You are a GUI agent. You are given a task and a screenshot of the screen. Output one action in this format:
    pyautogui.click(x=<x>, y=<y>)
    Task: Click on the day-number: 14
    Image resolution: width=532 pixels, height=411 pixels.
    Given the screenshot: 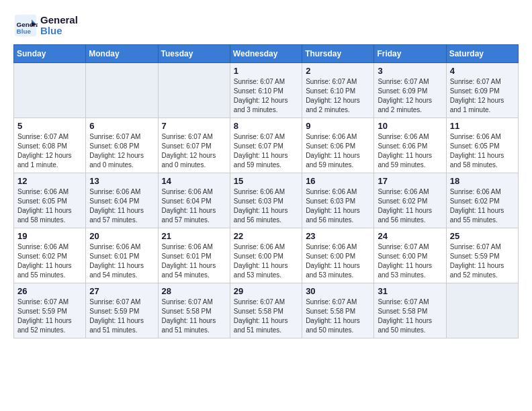 What is the action you would take?
    pyautogui.click(x=194, y=181)
    